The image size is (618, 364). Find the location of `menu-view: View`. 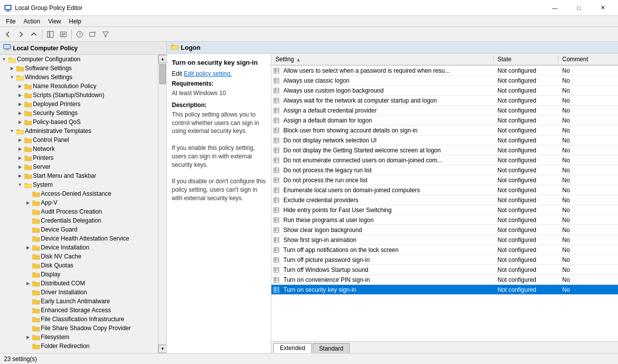

menu-view: View is located at coordinates (55, 21).